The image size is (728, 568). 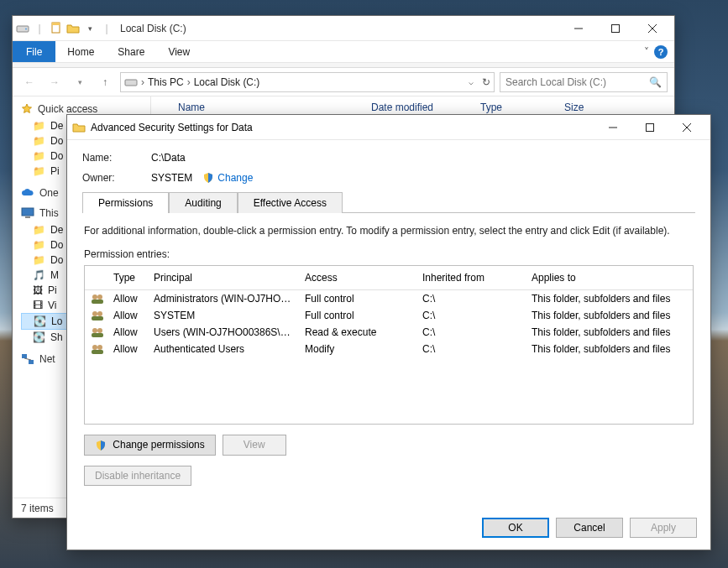 What do you see at coordinates (224, 299) in the screenshot?
I see `cell-principal: Administrators (WIN-OJ7HO0…` at bounding box center [224, 299].